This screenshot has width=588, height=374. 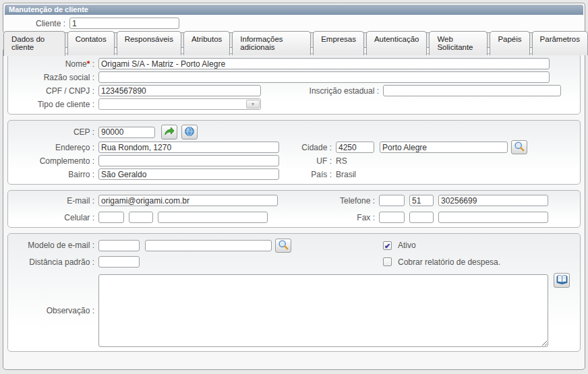 What do you see at coordinates (141, 217) in the screenshot?
I see `celular-ddd-input` at bounding box center [141, 217].